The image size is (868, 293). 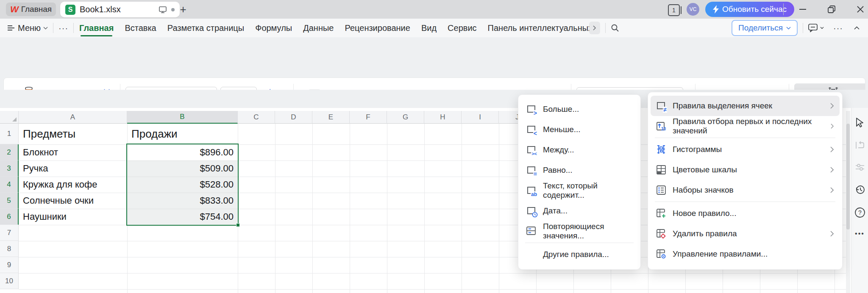 I want to click on titlebar-divider, so click(x=783, y=9).